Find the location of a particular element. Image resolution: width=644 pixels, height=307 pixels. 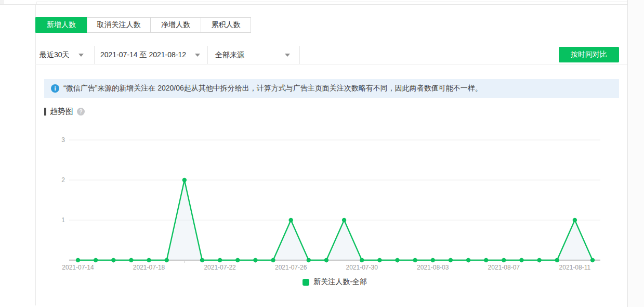

preset-range-dropdown: 最近30天 is located at coordinates (65, 55).